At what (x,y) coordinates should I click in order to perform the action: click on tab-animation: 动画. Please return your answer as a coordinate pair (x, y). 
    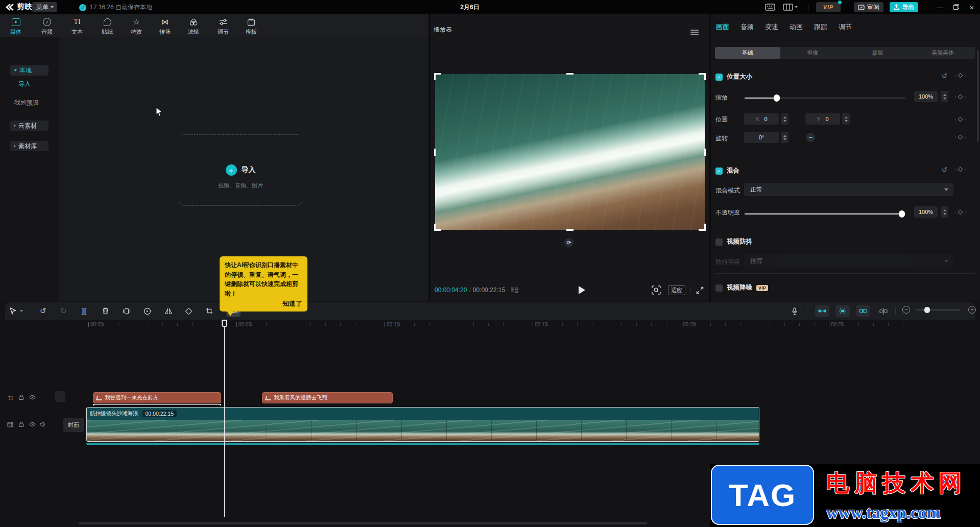
    Looking at the image, I should click on (796, 27).